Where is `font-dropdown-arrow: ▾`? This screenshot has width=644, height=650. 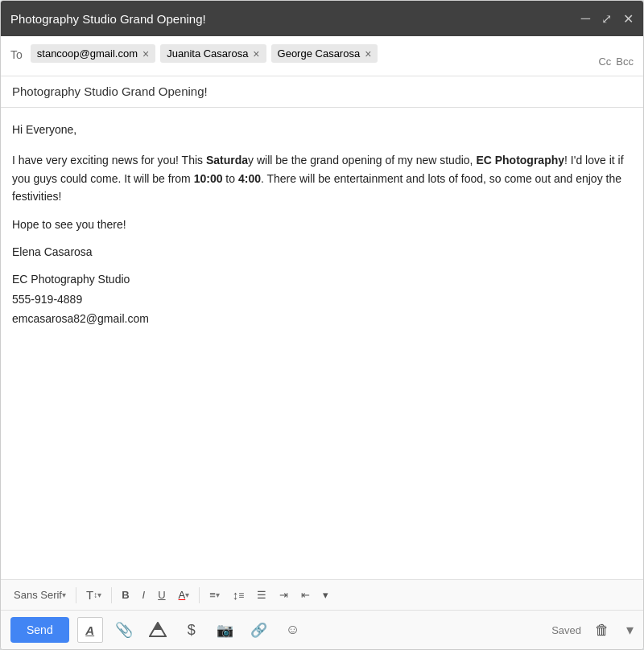 font-dropdown-arrow: ▾ is located at coordinates (64, 595).